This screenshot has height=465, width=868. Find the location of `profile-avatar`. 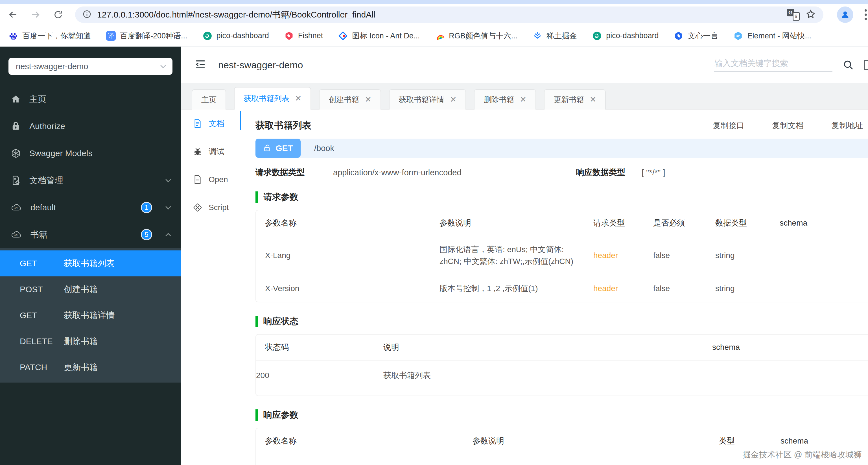

profile-avatar is located at coordinates (845, 15).